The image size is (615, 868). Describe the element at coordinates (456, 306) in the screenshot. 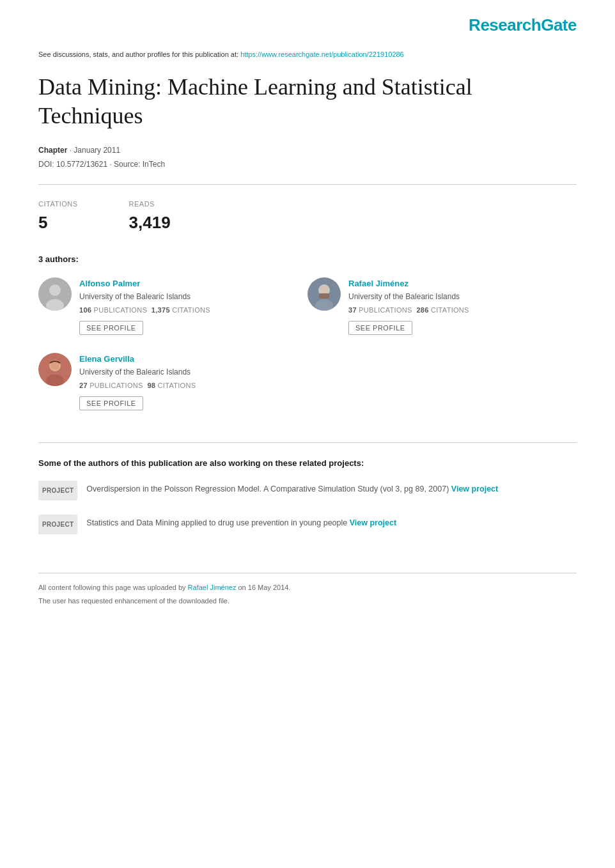

I see `author-info-rafael: Rafael Jiménez University of the Baleari…` at that location.